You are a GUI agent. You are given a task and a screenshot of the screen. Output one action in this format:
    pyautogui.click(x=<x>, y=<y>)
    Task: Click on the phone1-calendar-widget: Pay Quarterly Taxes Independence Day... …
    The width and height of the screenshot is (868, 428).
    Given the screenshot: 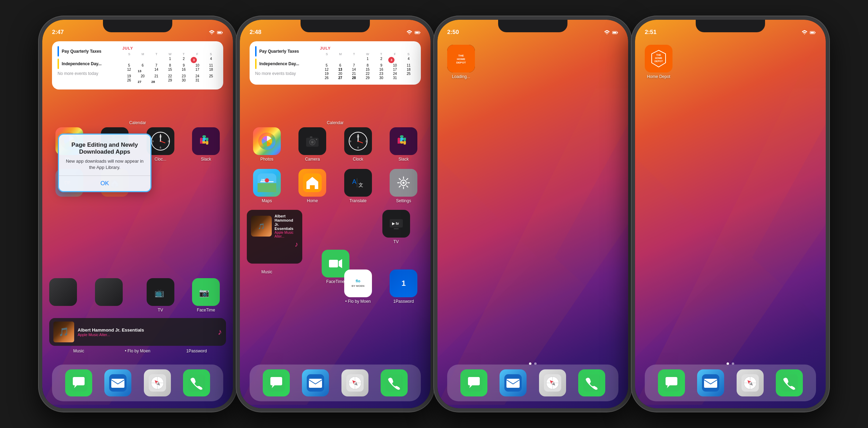 What is the action you would take?
    pyautogui.click(x=138, y=65)
    